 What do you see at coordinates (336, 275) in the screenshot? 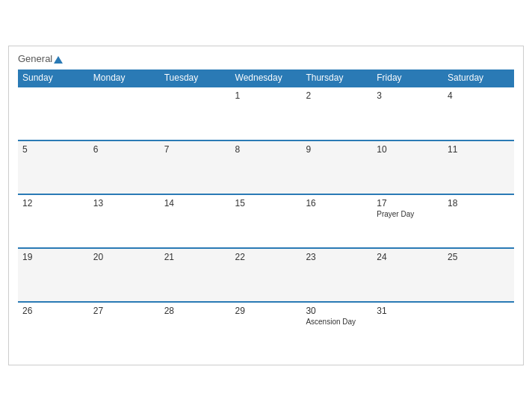
I see `calendar-cell: 23` at bounding box center [336, 275].